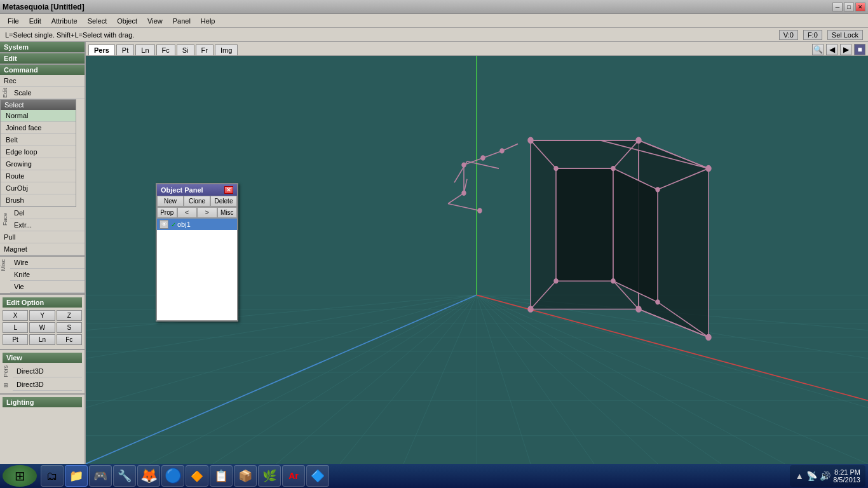 The image size is (868, 488). I want to click on select-brush: Brush, so click(38, 201).